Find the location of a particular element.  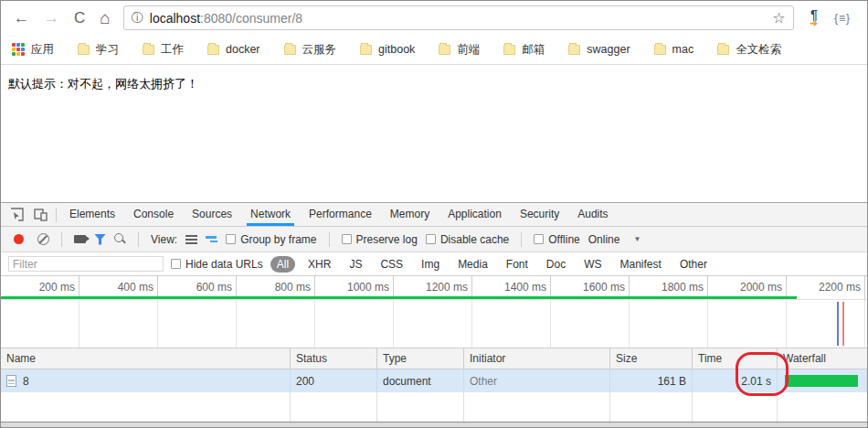

tab-application: Application is located at coordinates (475, 214).